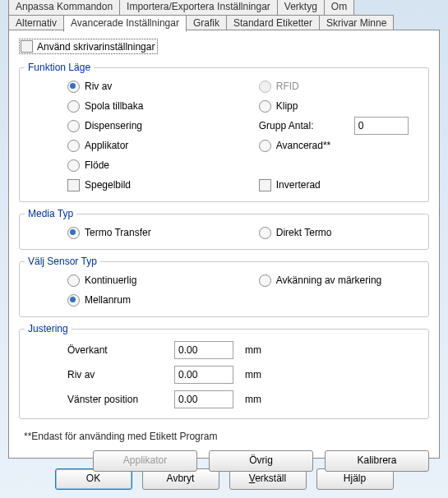 This screenshot has height=498, width=448. I want to click on radio-applikator, so click(74, 146).